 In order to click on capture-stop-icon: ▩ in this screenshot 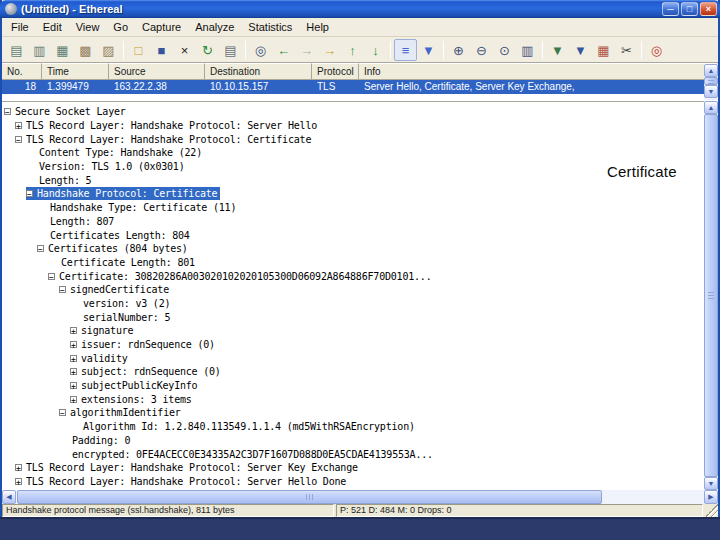, I will do `click(86, 50)`.